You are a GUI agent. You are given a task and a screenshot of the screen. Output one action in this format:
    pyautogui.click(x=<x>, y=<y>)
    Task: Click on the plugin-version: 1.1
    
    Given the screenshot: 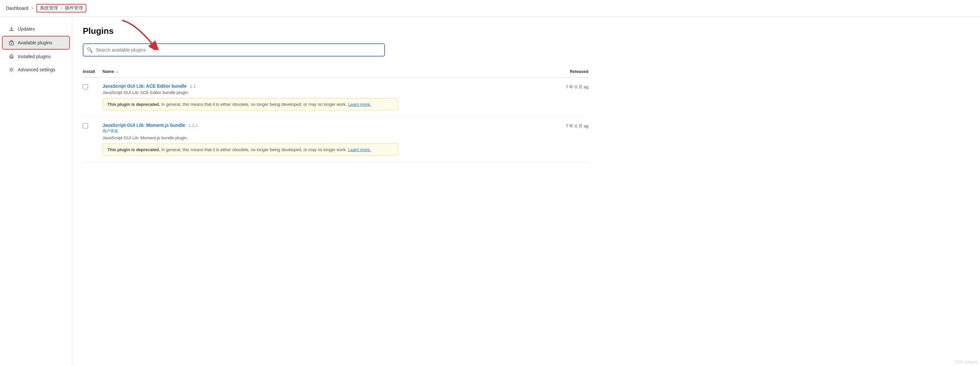 What is the action you would take?
    pyautogui.click(x=193, y=86)
    